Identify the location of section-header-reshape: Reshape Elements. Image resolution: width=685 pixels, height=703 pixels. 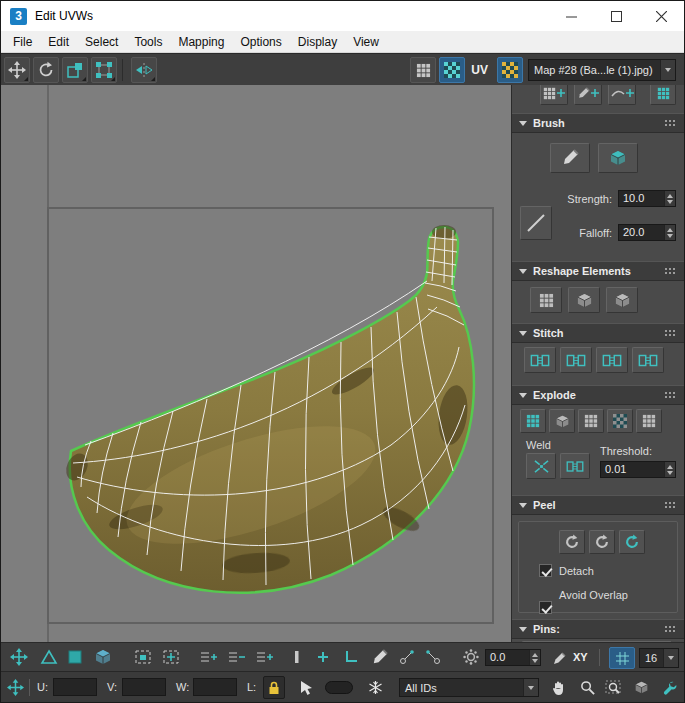
(598, 271).